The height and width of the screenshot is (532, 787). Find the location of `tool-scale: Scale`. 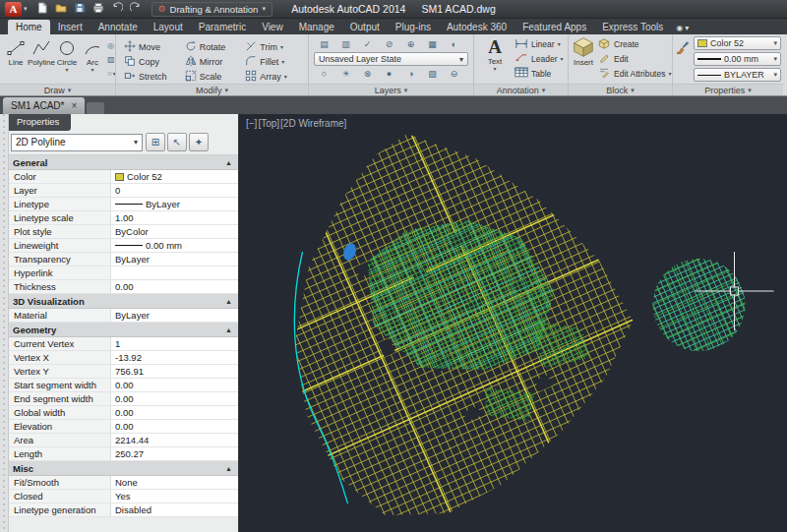

tool-scale: Scale is located at coordinates (212, 77).